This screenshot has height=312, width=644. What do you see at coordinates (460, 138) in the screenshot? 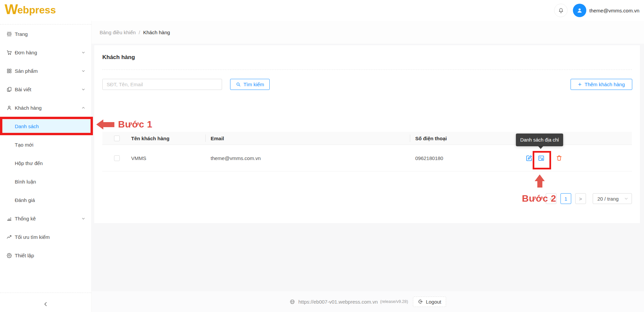
I see `column-header-phone: Số điện thoại` at bounding box center [460, 138].